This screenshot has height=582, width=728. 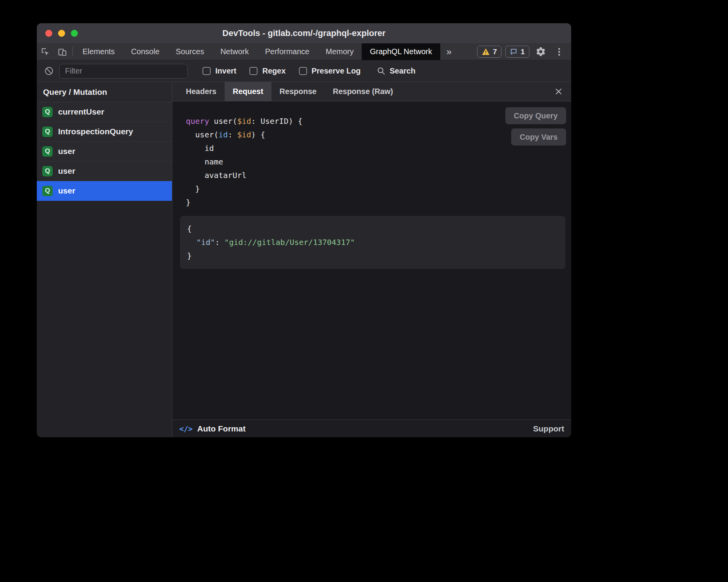 I want to click on search-label: Search, so click(x=403, y=71).